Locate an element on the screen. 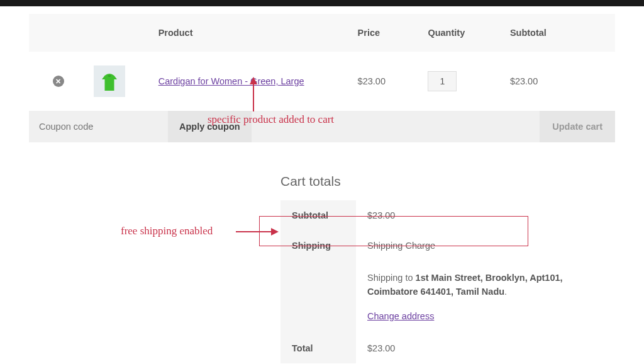 The width and height of the screenshot is (644, 364). cardigan-icon is located at coordinates (109, 81).